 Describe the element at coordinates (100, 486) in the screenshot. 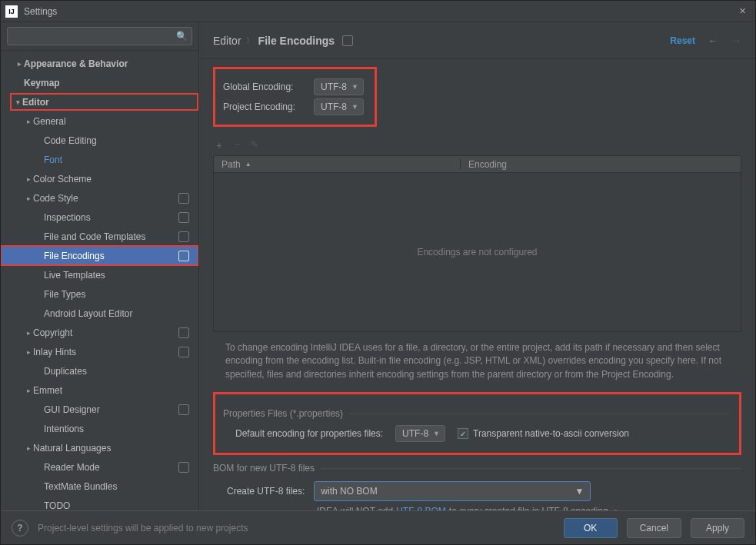

I see `sidebar-item-textmate-bundles: TextMate Bundles` at that location.